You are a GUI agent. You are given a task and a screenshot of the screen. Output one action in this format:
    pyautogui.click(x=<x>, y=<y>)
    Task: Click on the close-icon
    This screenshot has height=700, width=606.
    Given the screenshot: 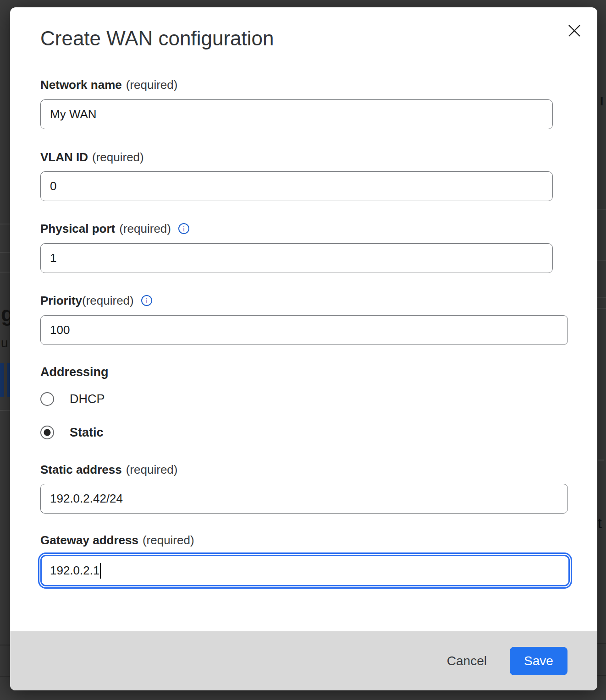 What is the action you would take?
    pyautogui.click(x=574, y=31)
    